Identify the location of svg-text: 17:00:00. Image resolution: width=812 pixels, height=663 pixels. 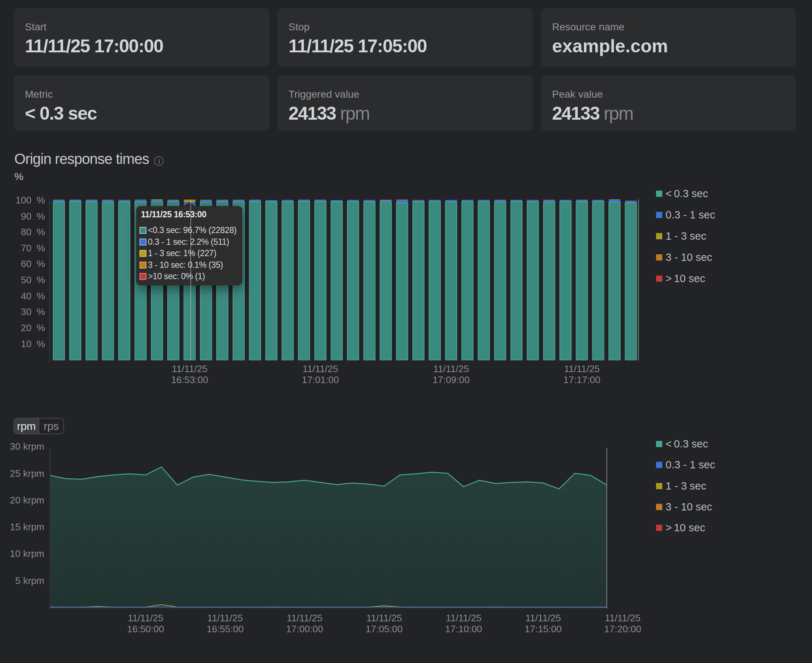
(304, 629).